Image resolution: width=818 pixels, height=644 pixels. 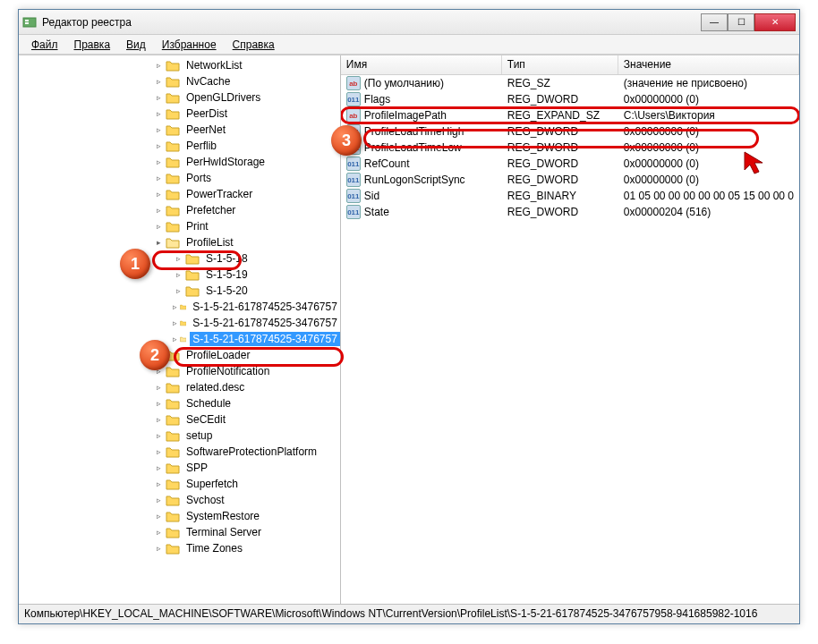 What do you see at coordinates (560, 115) in the screenshot?
I see `value-type: REG_EXPAND_SZ` at bounding box center [560, 115].